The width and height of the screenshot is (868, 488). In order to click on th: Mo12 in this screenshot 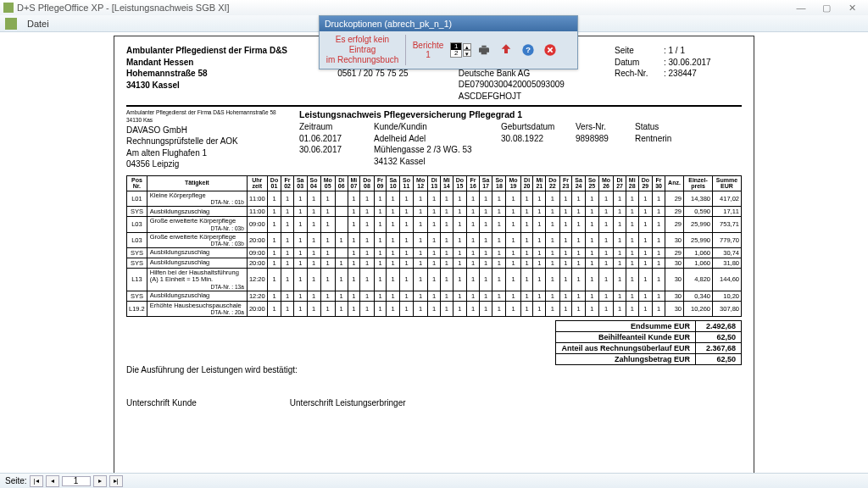, I will do `click(420, 183)`.